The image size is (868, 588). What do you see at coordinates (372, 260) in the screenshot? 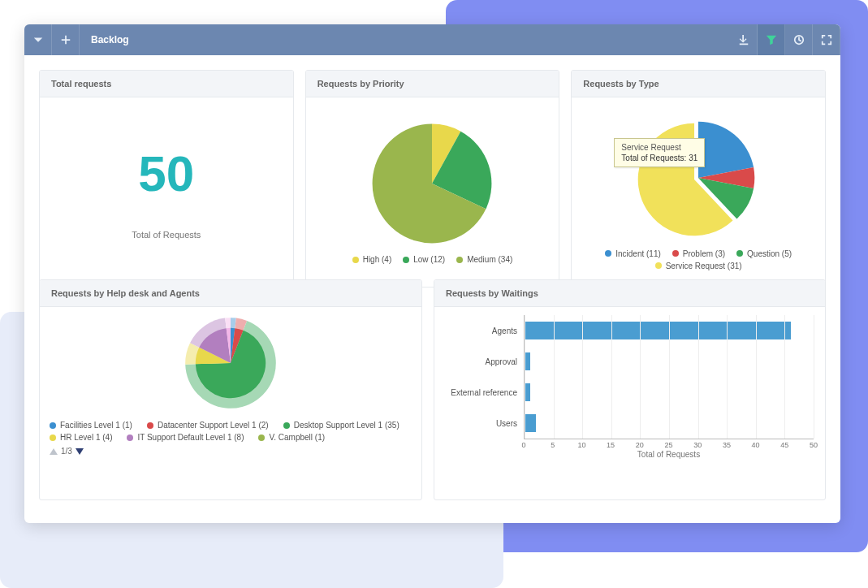
I see `legend-item: High (4)` at bounding box center [372, 260].